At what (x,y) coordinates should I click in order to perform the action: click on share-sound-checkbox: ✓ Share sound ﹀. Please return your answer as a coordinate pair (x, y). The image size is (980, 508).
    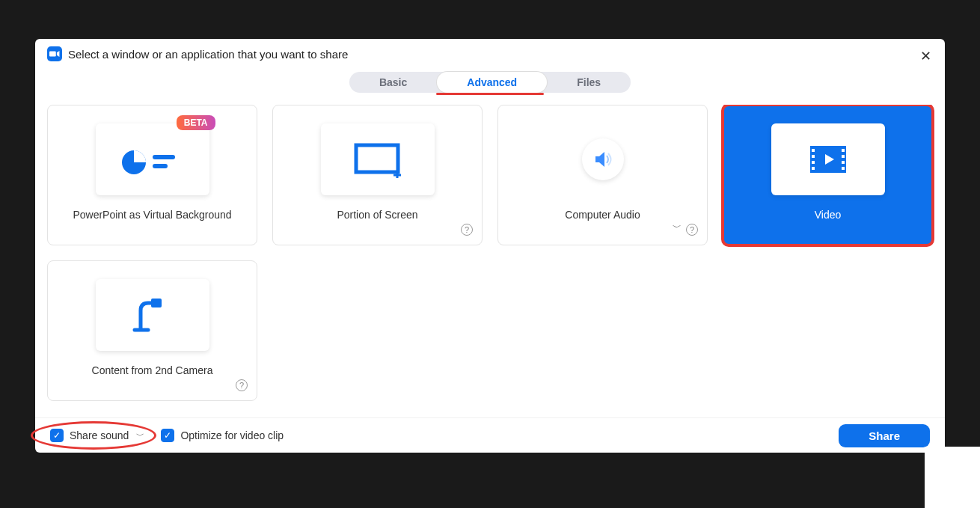
    Looking at the image, I should click on (97, 435).